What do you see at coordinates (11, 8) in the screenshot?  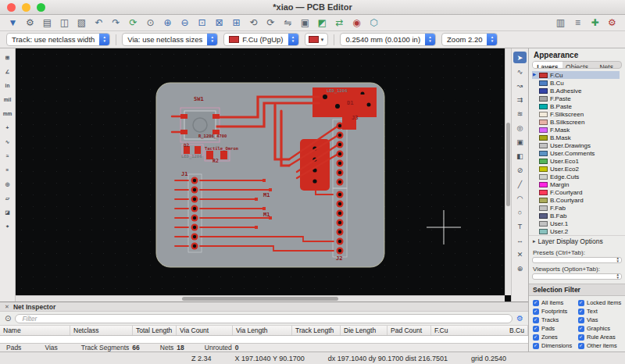 I see `close-window-button` at bounding box center [11, 8].